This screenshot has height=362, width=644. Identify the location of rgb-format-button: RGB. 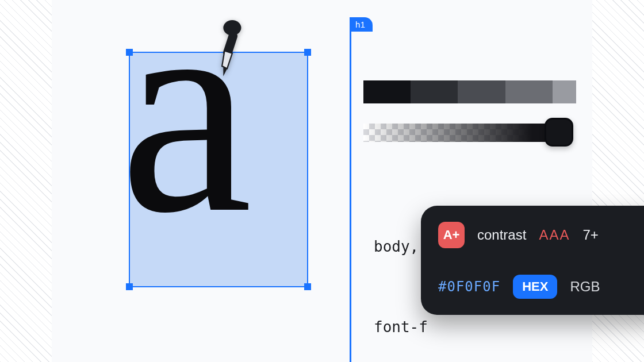
(585, 287).